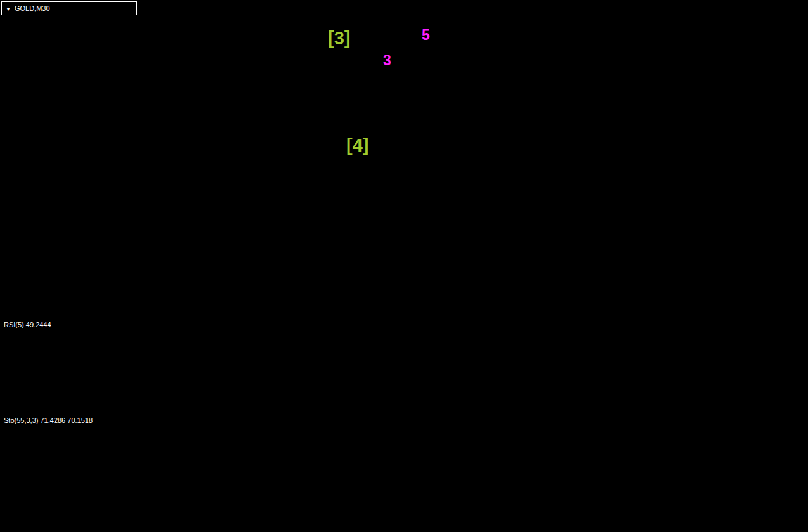 The width and height of the screenshot is (808, 532). Describe the element at coordinates (358, 146) in the screenshot. I see `wave-4-label: [4]` at that location.